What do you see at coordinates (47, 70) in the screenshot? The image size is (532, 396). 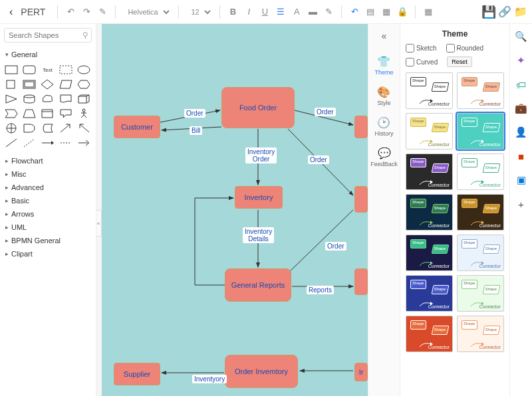 I see `shape-text: Text` at bounding box center [47, 70].